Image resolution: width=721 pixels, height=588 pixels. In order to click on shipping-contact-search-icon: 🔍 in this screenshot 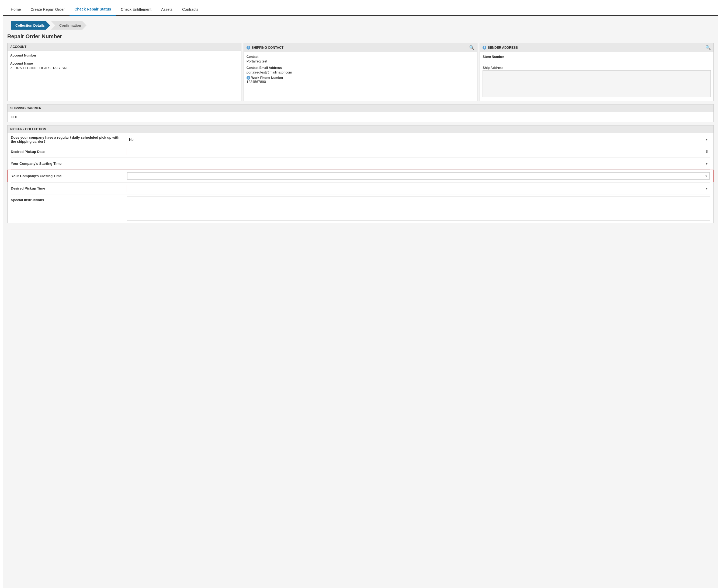, I will do `click(472, 47)`.